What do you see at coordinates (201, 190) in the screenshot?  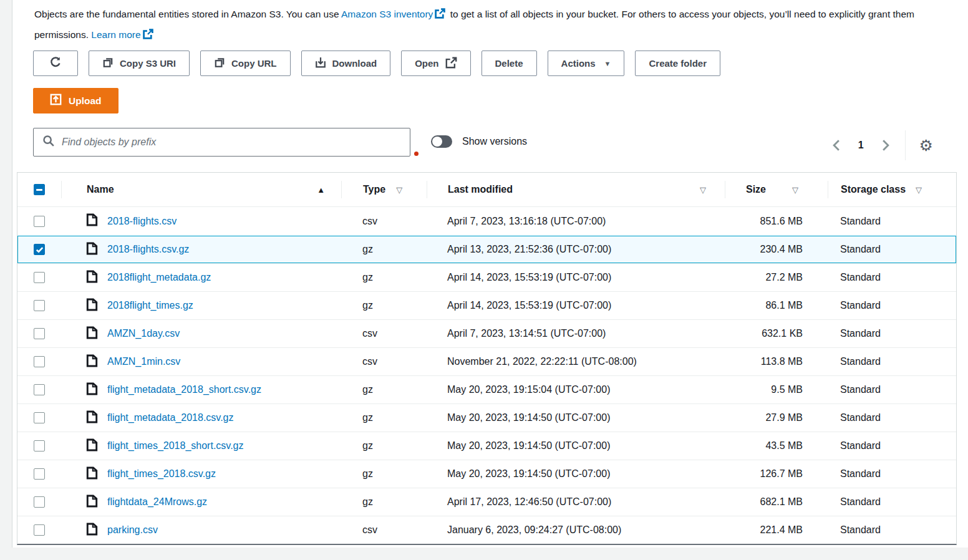 I see `column-header-name: Name ▲` at bounding box center [201, 190].